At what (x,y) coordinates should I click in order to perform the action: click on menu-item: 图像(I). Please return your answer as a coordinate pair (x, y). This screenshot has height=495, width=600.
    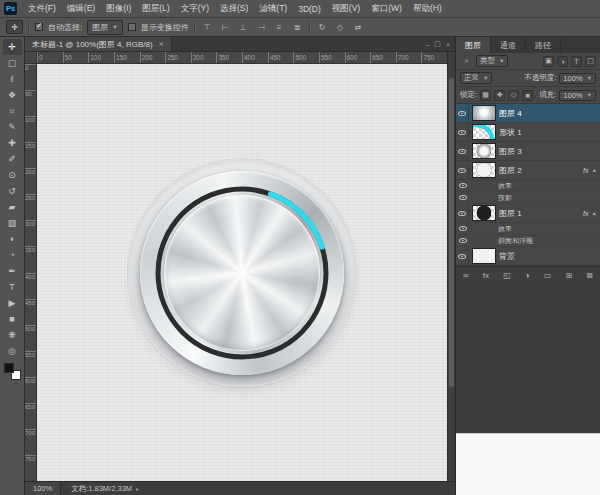
    Looking at the image, I should click on (118, 9).